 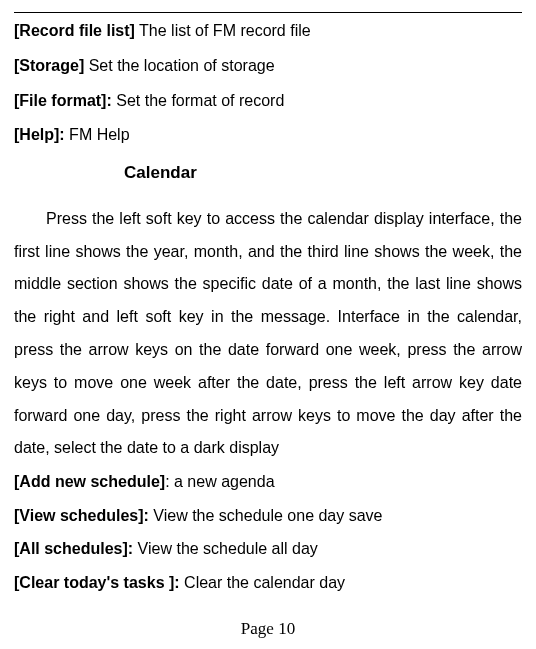 I want to click on item-label: [Clear today's tasks ]:, so click(x=97, y=582).